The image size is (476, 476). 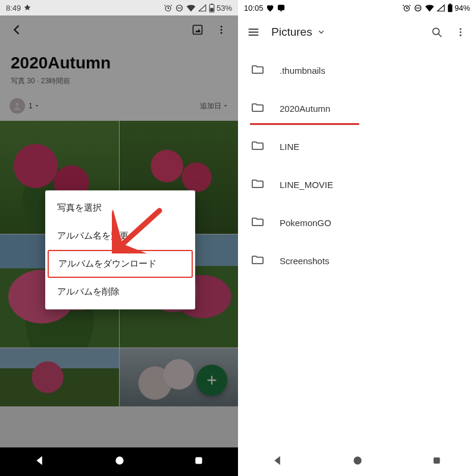 What do you see at coordinates (462, 8) in the screenshot?
I see `battery-percent: 94%` at bounding box center [462, 8].